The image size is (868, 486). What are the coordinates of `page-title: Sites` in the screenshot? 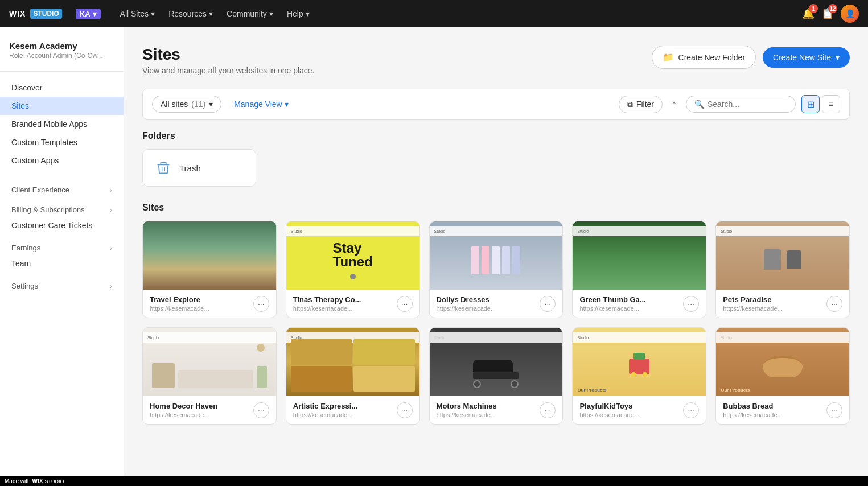 It's located at (228, 55).